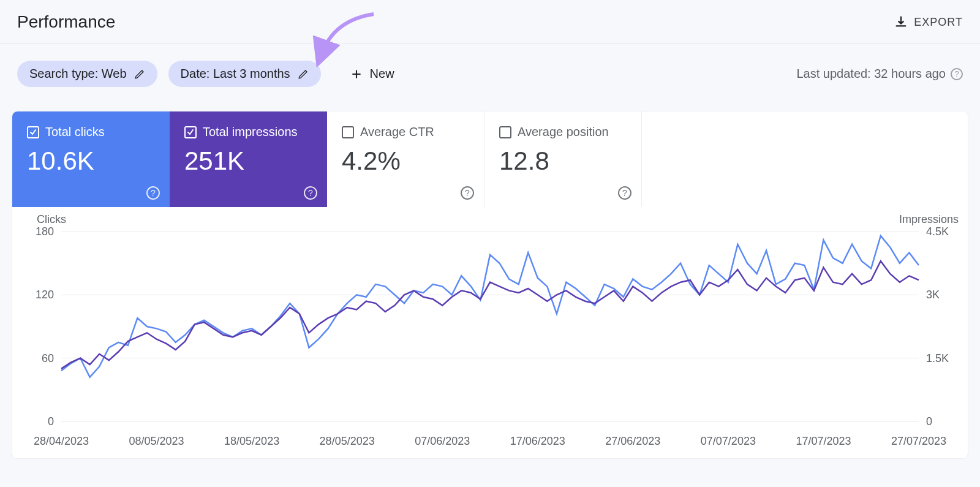 This screenshot has width=980, height=487. Describe the element at coordinates (249, 159) in the screenshot. I see `metric-card-total-impressions: Total impressions251K?` at that location.